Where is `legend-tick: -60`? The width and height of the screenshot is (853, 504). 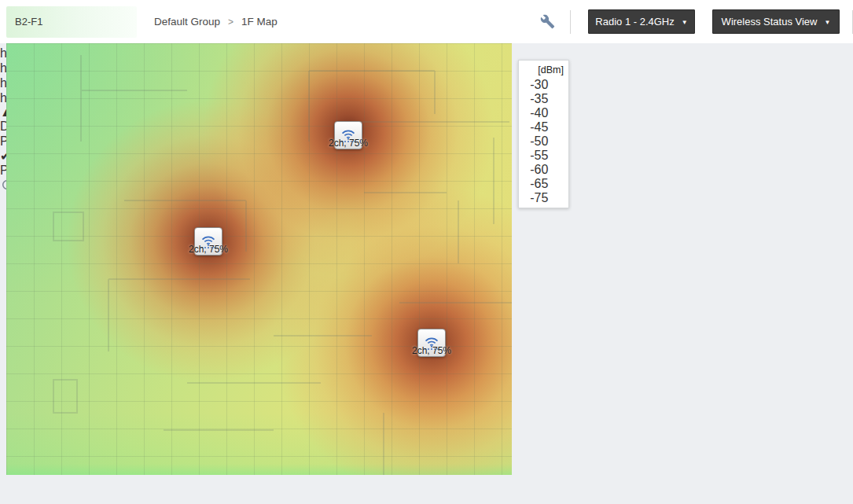
legend-tick: -60 is located at coordinates (539, 170).